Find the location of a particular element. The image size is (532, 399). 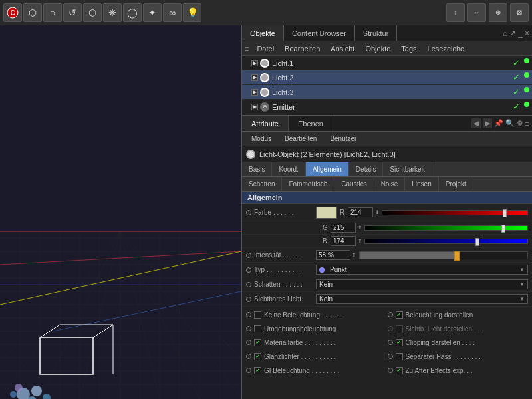

attr-icon-search: 🔍 is located at coordinates (510, 124).